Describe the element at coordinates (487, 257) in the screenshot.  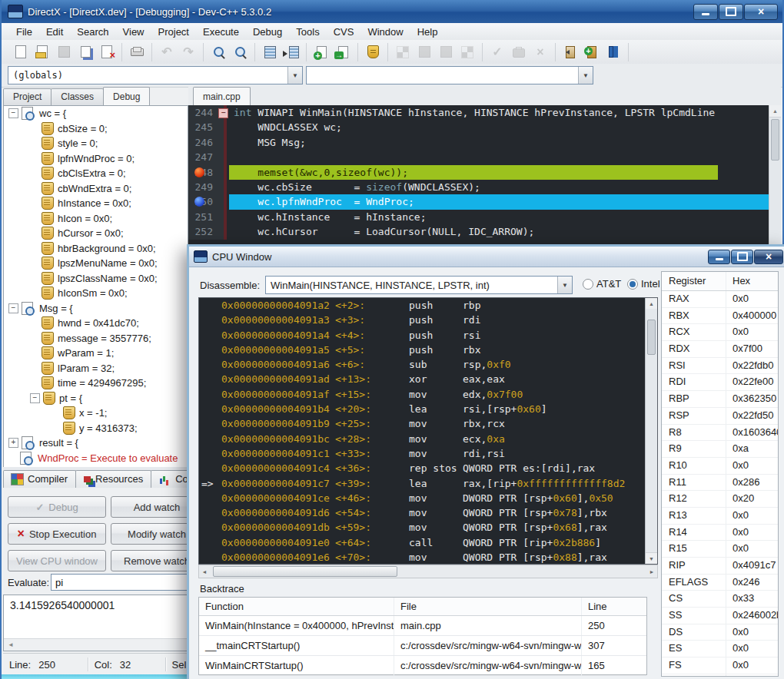
I see `cpu-window-title-bar: CPU Window ×` at that location.